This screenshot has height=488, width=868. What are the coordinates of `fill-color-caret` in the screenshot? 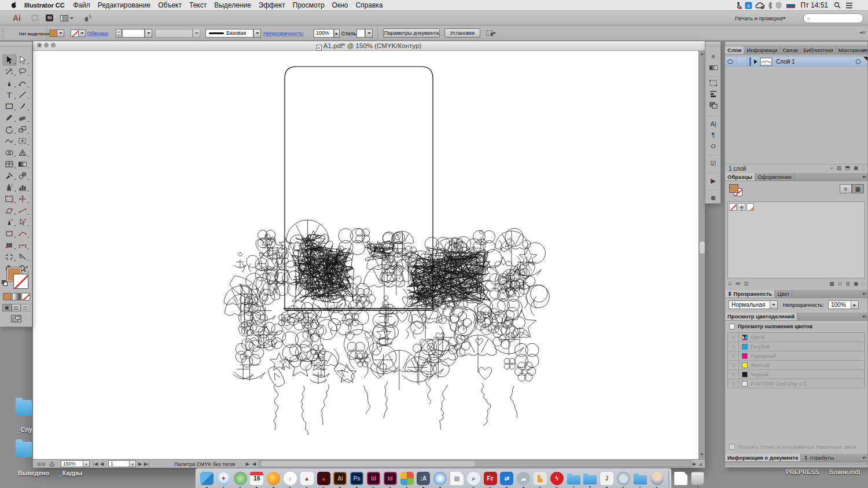 It's located at (61, 34).